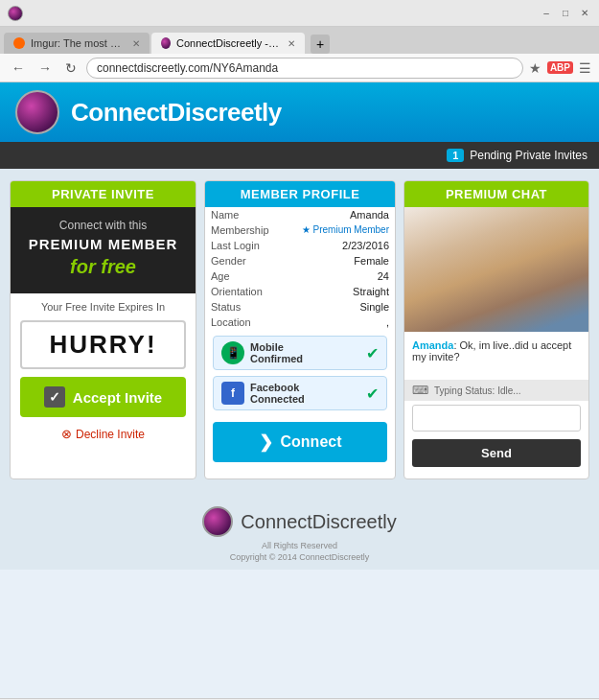 This screenshot has height=700, width=599. I want to click on field-value-gender: Female, so click(339, 261).